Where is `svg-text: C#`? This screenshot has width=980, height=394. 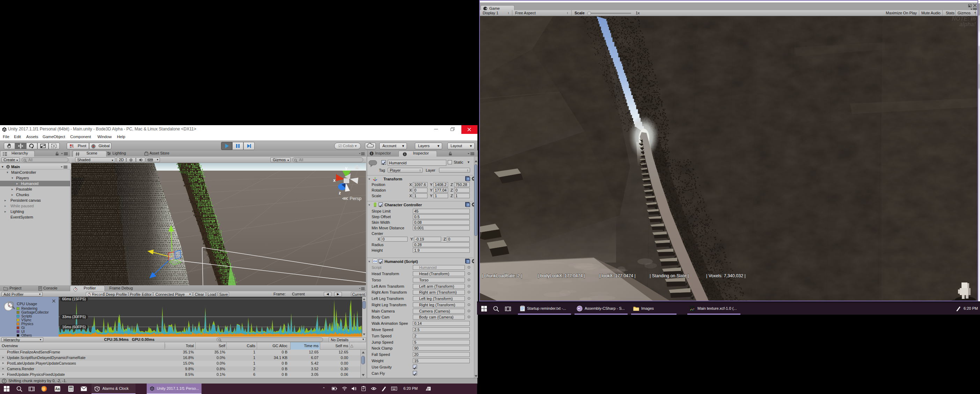 svg-text: C# is located at coordinates (375, 261).